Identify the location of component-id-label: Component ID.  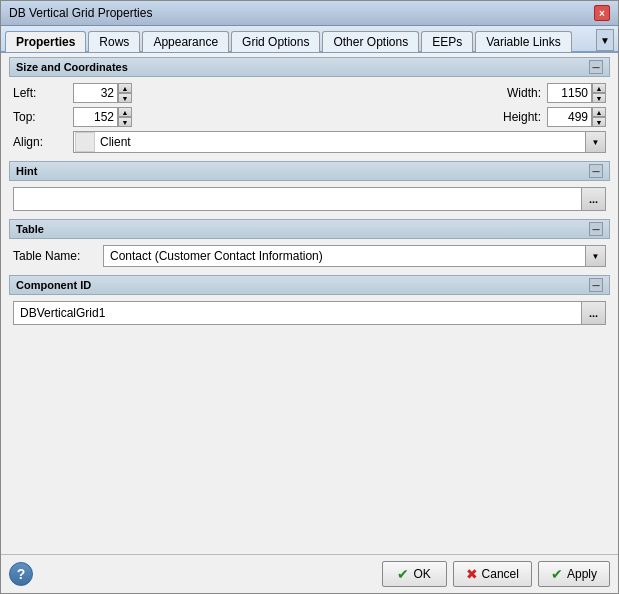
(54, 285).